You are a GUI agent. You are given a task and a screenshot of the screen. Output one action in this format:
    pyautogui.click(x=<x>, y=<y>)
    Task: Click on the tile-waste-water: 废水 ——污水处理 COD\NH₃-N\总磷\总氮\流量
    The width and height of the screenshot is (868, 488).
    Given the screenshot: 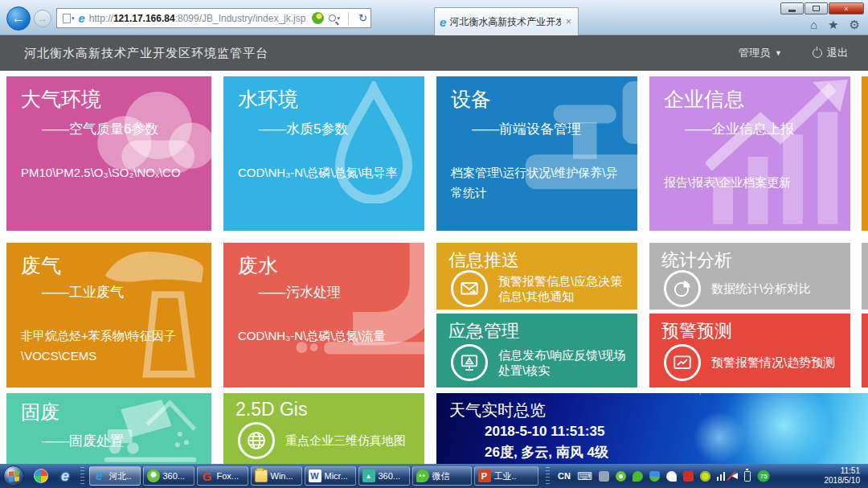 What is the action you would take?
    pyautogui.click(x=324, y=315)
    